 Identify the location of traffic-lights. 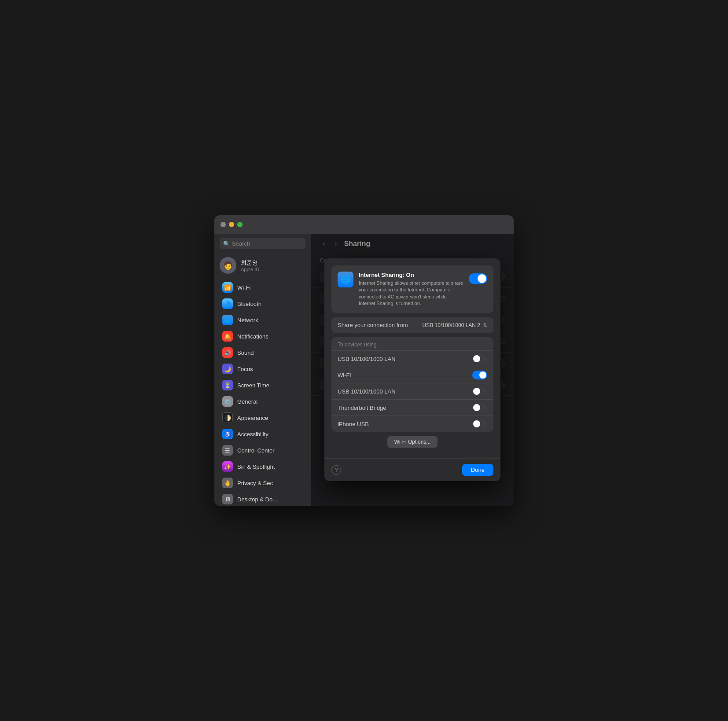
(232, 224).